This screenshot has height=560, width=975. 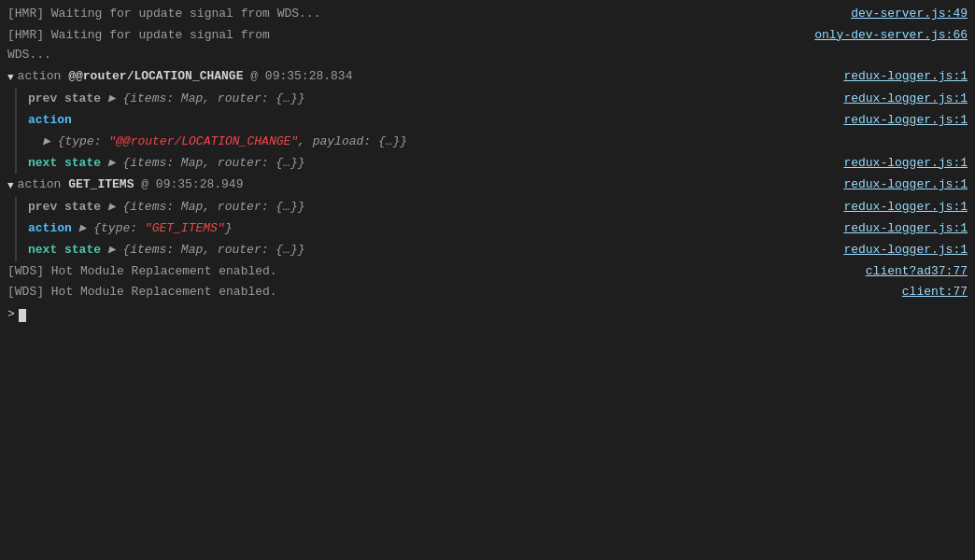 I want to click on group-prefix-2: action GET_ITEMS @ 09:35:28.949, so click(x=131, y=185).